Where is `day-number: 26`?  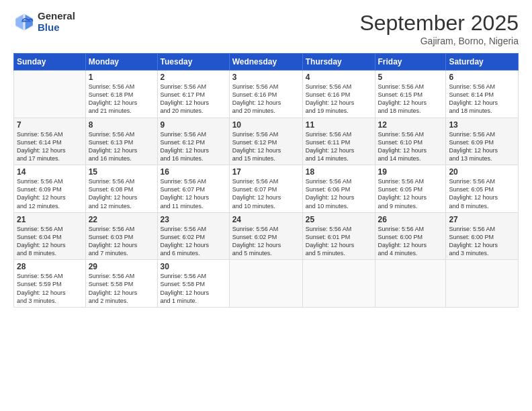 day-number: 26 is located at coordinates (411, 220).